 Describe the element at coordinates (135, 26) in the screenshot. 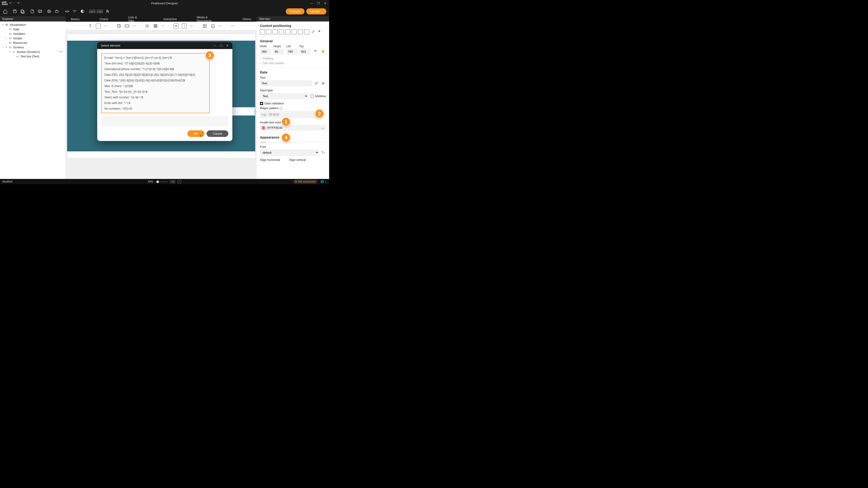

I see `ribbon-more-2: •••` at that location.